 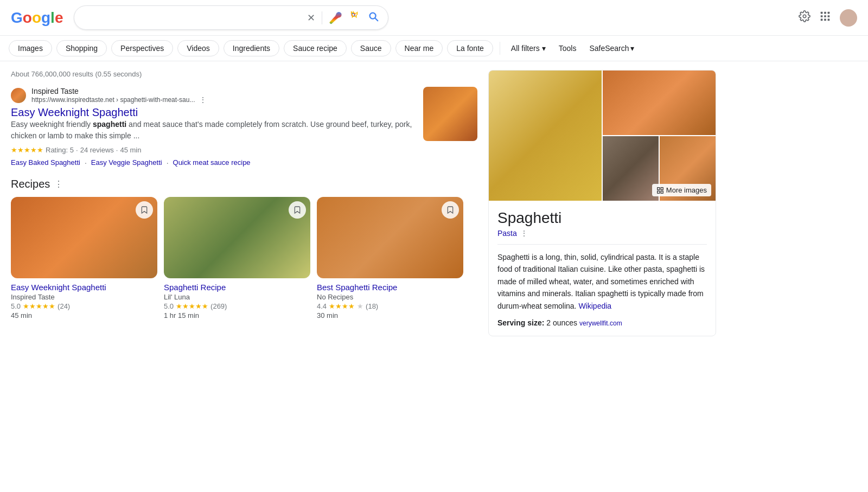 I want to click on results-count: About 766,000,000 results (0.55 seconds), so click(x=244, y=74).